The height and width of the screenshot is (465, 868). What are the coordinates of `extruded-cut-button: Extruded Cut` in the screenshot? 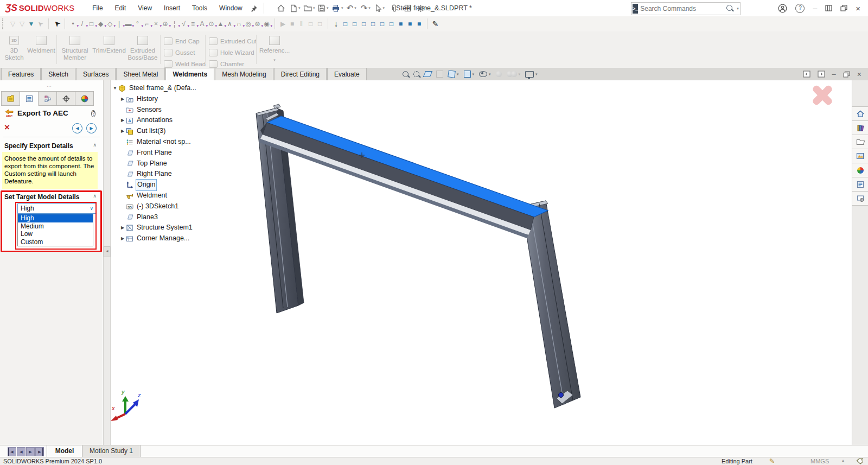 It's located at (233, 41).